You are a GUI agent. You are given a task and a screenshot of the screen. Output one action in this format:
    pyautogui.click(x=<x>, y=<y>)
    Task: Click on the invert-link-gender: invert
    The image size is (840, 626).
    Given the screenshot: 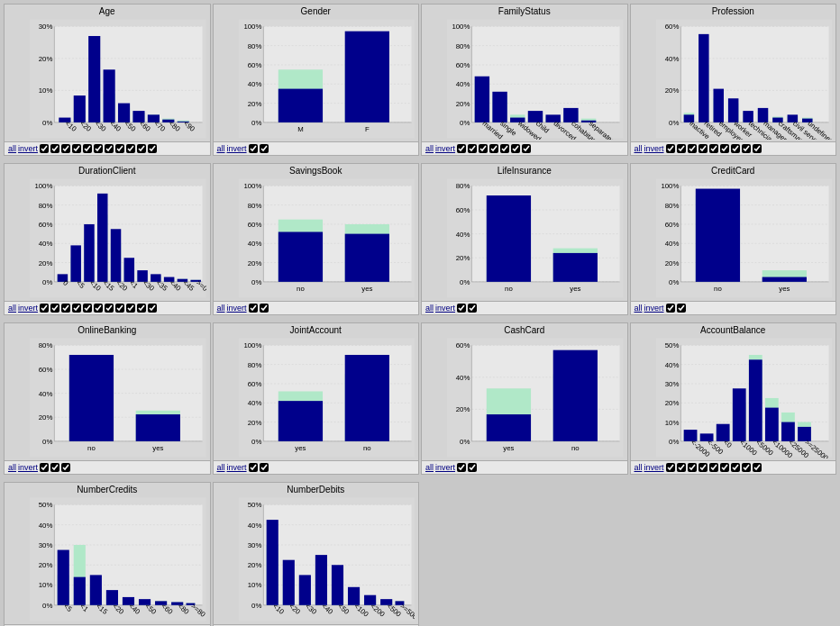 What is the action you would take?
    pyautogui.click(x=237, y=149)
    